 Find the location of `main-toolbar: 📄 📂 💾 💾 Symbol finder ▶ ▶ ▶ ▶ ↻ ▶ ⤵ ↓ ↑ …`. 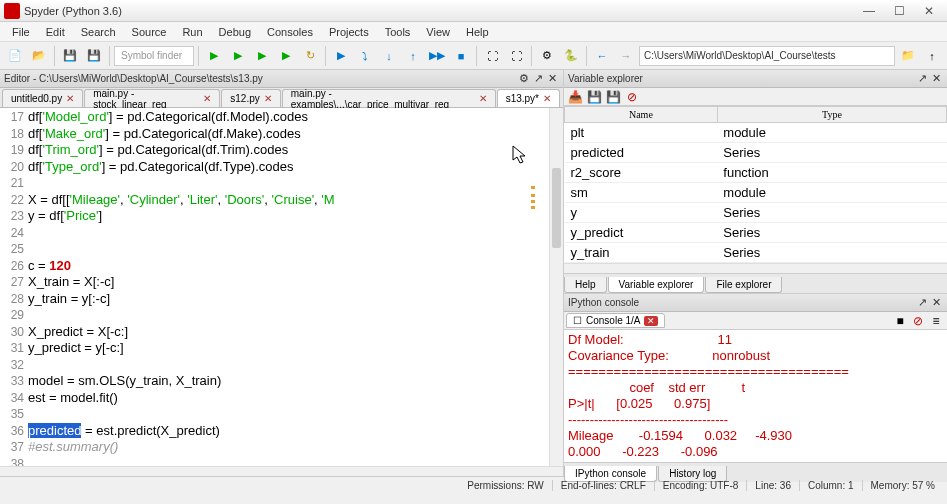

main-toolbar: 📄 📂 💾 💾 Symbol finder ▶ ▶ ▶ ▶ ↻ ▶ ⤵ ↓ ↑ … is located at coordinates (474, 56).